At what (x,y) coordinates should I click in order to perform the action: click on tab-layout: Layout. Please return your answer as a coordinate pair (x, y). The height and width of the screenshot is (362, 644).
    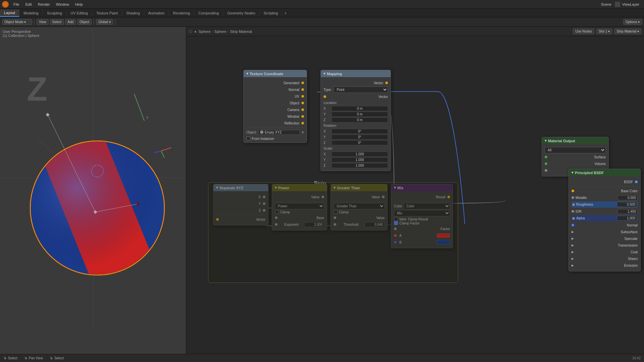
    Looking at the image, I should click on (10, 13).